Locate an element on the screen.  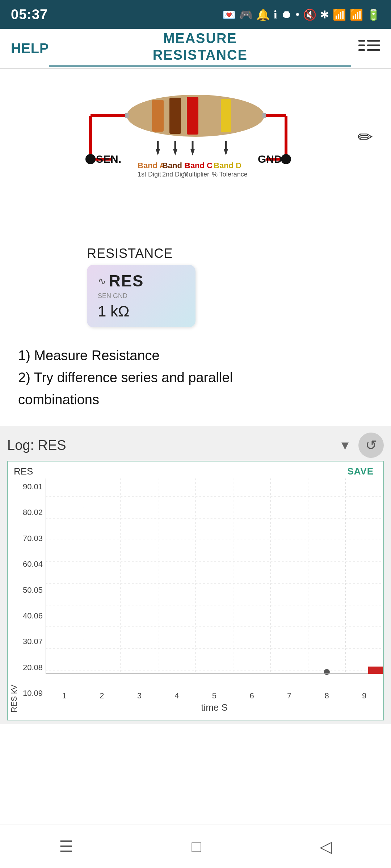
instruction-2: 2) Try difference series and parallel is located at coordinates (196, 378).